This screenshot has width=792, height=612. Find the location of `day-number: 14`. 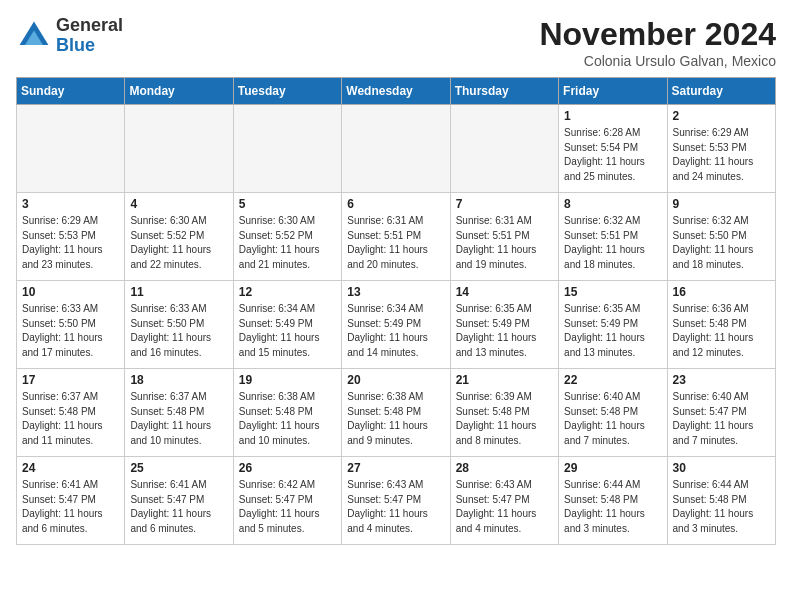

day-number: 14 is located at coordinates (504, 292).